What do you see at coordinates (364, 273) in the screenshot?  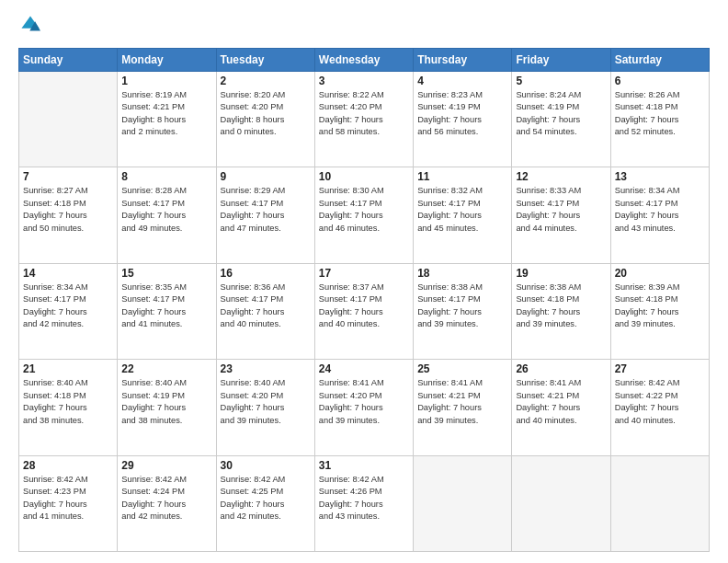 I see `day-number: 17` at bounding box center [364, 273].